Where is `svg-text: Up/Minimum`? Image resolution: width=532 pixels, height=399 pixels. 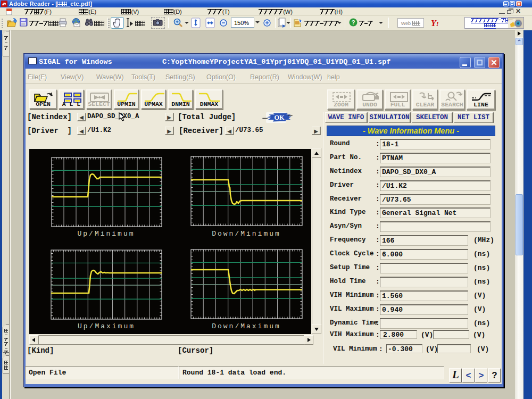
svg-text: Up/Minimum is located at coordinates (106, 234).